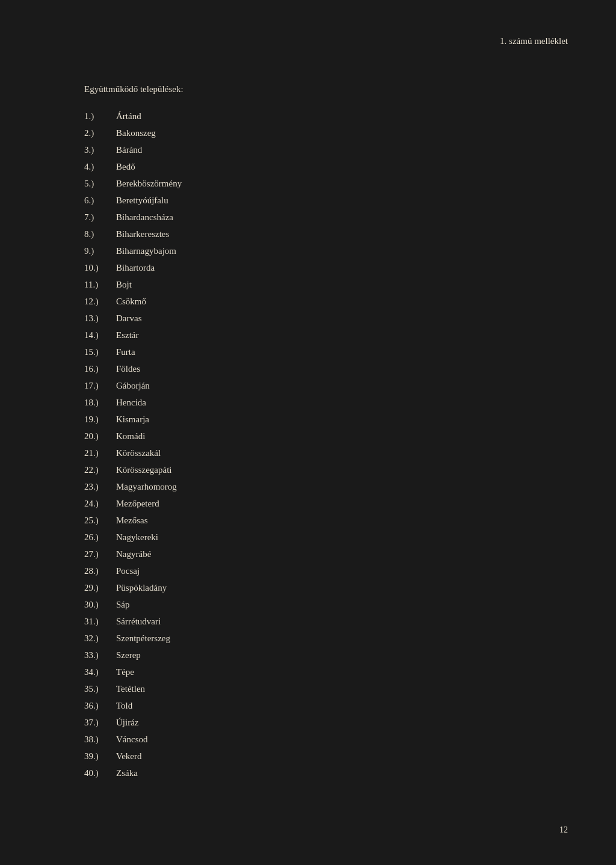  What do you see at coordinates (141, 588) in the screenshot?
I see `item-name: Püspökladány` at bounding box center [141, 588].